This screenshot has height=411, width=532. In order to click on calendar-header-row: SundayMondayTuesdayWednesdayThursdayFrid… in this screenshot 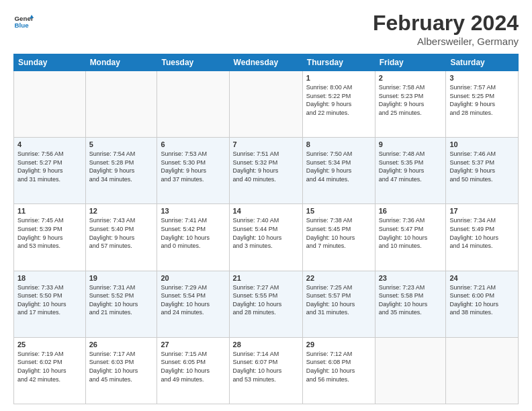, I will do `click(266, 63)`.